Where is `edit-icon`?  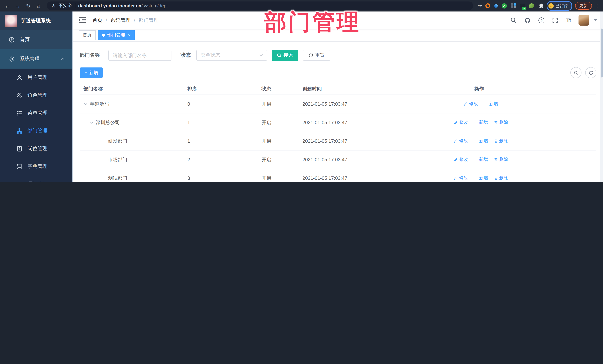
edit-icon is located at coordinates (466, 104).